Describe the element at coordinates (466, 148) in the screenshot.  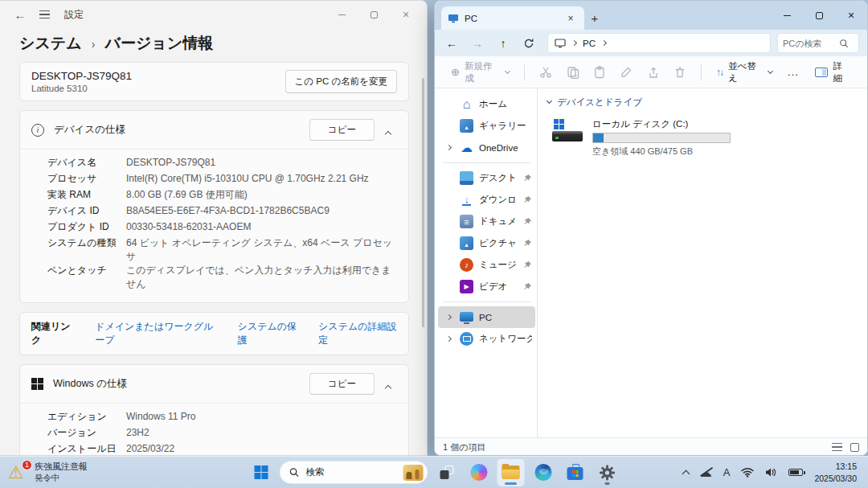
I see `onedrive-icon` at that location.